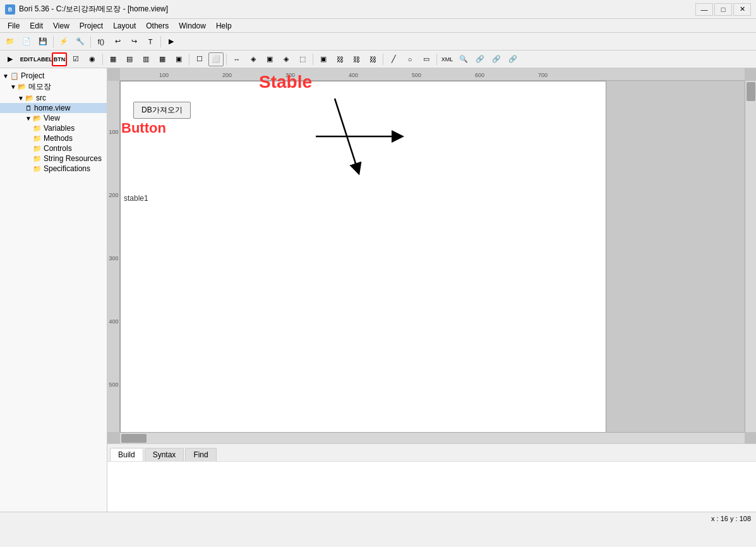 Image resolution: width=756 pixels, height=547 pixels. I want to click on comp-link3: ⛓, so click(373, 59).